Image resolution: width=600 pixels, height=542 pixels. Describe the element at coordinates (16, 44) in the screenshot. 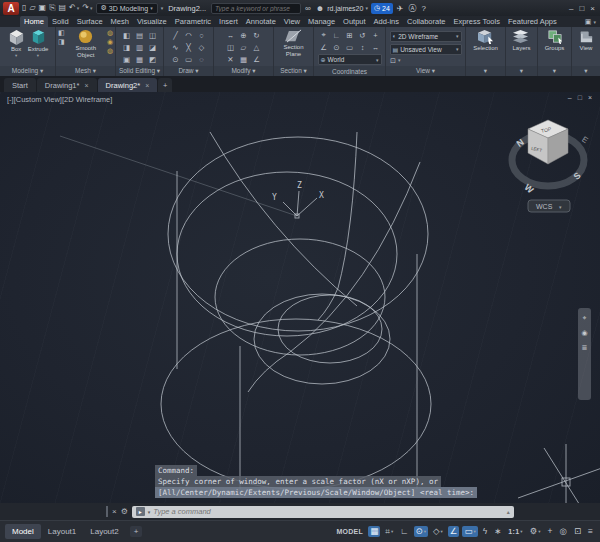

I see `box-button: Box ▾` at that location.